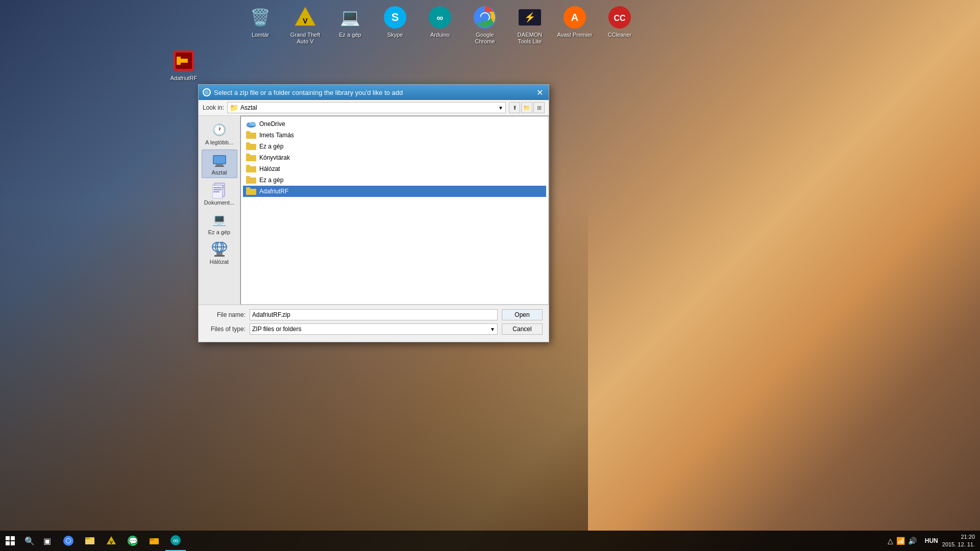 Image resolution: width=980 pixels, height=551 pixels. Describe the element at coordinates (959, 537) in the screenshot. I see `clock-time: 21:20` at that location.